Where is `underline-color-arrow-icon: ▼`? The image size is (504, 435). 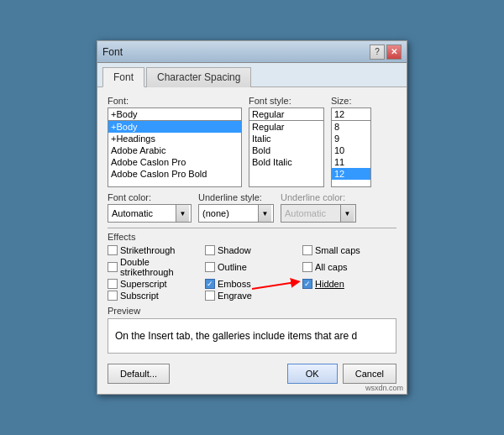
underline-color-arrow-icon: ▼ is located at coordinates (347, 213).